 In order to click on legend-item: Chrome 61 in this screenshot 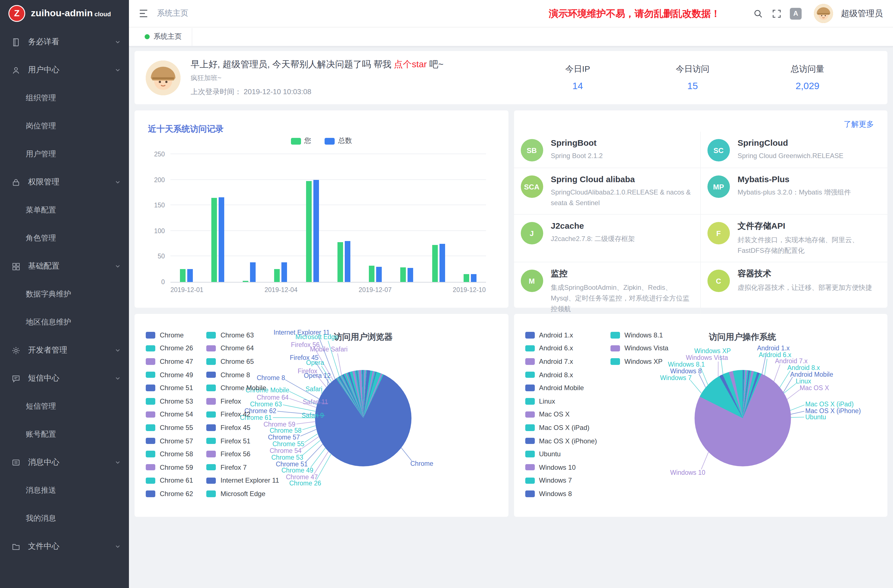, I will do `click(170, 480)`.